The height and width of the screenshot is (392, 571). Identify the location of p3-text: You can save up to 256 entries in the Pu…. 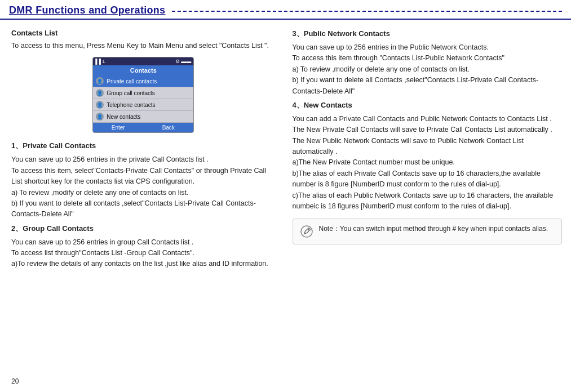
(427, 70).